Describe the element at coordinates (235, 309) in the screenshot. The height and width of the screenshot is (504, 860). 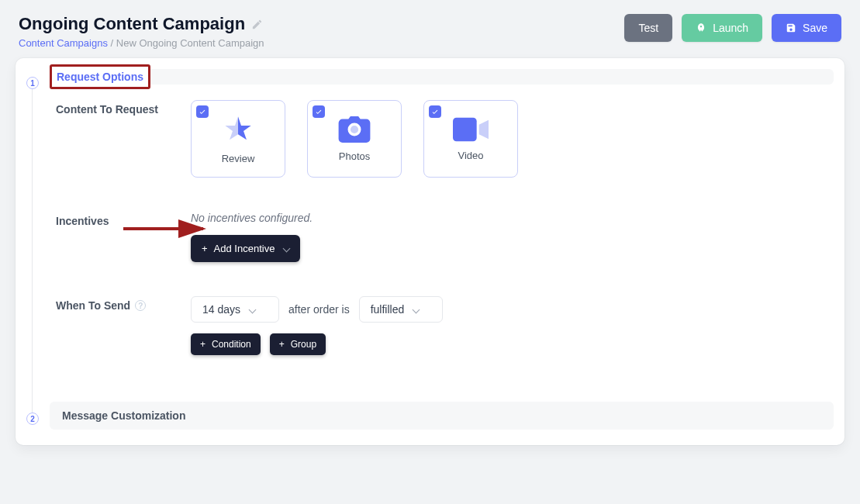
I see `days-select: 14 days` at that location.